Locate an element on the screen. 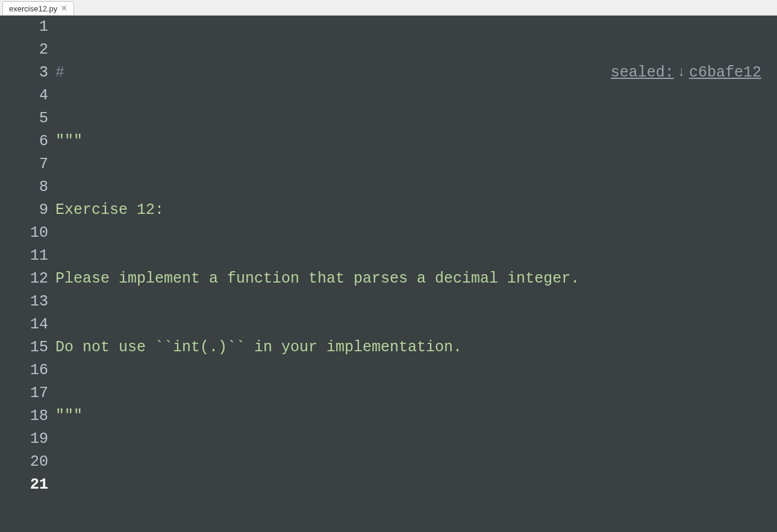 The image size is (777, 532). code-line: #sealed:↓c6bafe12 is located at coordinates (411, 73).